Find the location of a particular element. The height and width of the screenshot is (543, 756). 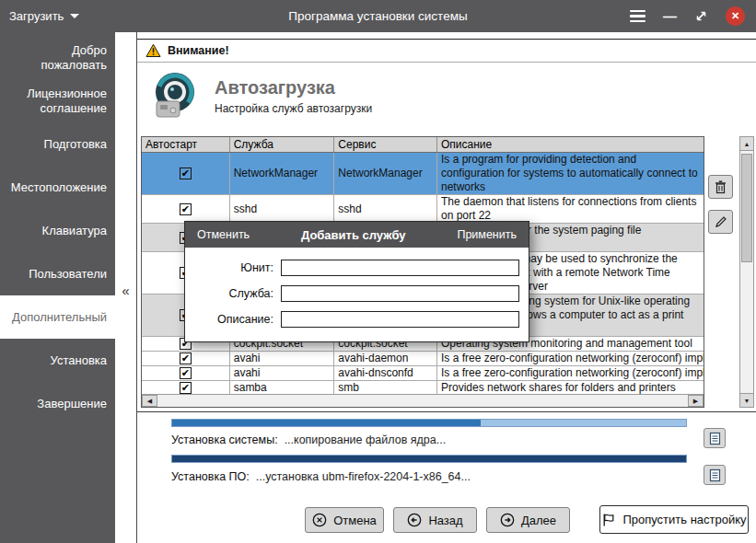

close-button: ✕ is located at coordinates (735, 17).